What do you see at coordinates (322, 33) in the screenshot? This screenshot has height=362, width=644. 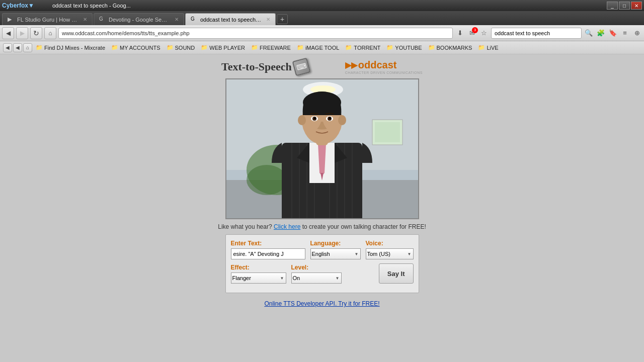 I see `nav-bar: ◀ ▶ ↻ ⌂ ⬇ ✉3 ☆ 🔍 🧩 🔖 ≡ ⊕` at bounding box center [322, 33].